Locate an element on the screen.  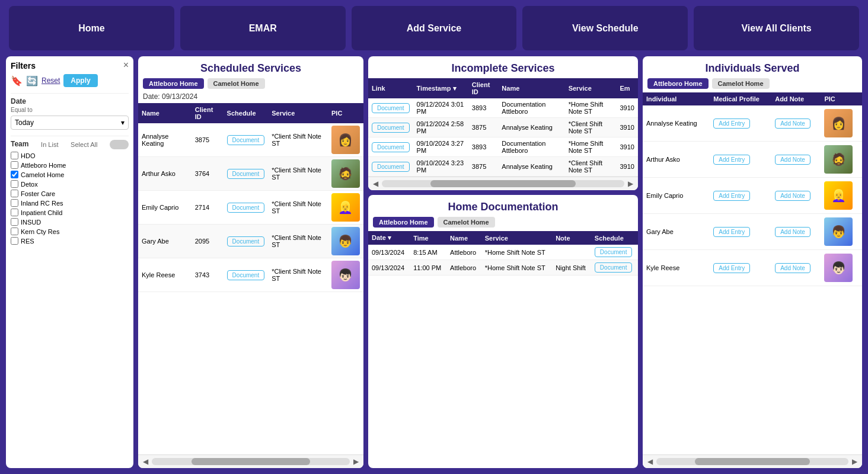
table-row: Gary Abe 2095 Document *Client Shift Not… is located at coordinates (251, 242).